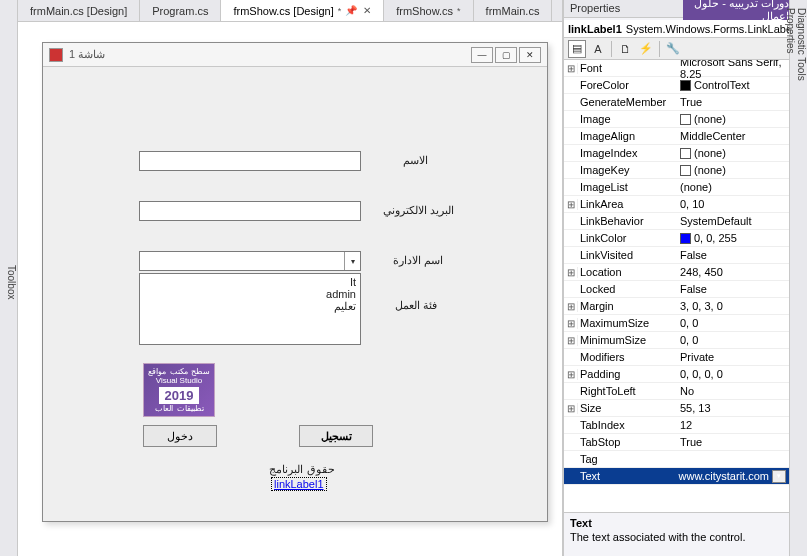  I want to click on property-row: ImageIndex(none), so click(676, 154).